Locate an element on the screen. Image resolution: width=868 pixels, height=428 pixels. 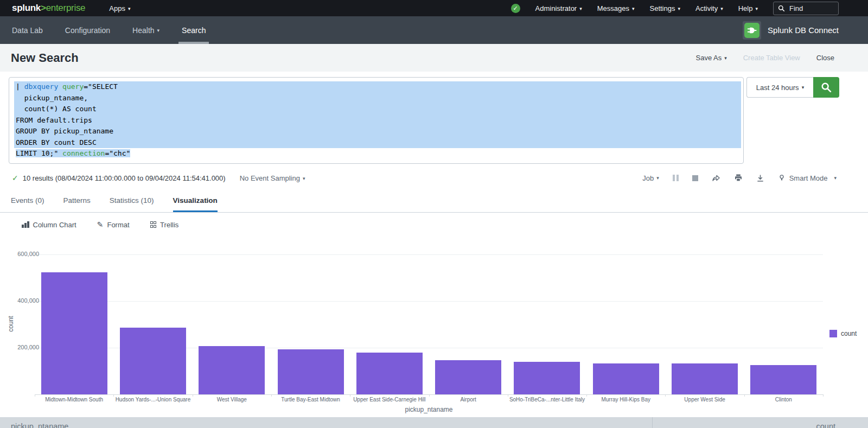
tab-visualization: Visualization is located at coordinates (195, 204).